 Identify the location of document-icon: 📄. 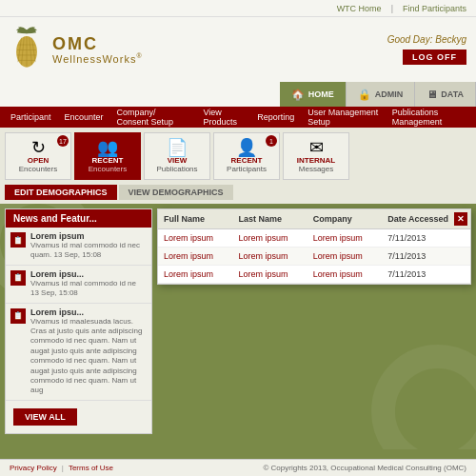
(177, 148).